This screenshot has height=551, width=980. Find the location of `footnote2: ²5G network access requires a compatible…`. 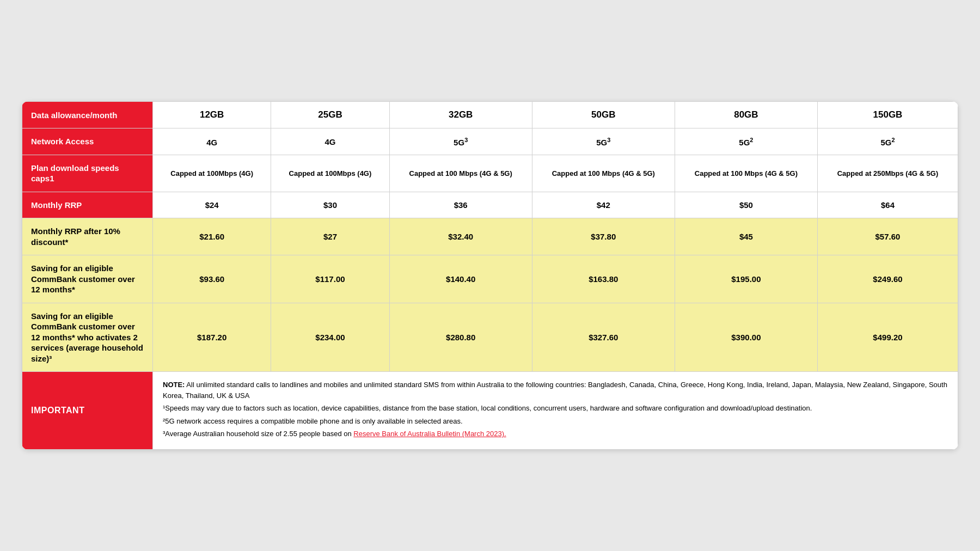

footnote2: ²5G network access requires a compatible… is located at coordinates (555, 421).